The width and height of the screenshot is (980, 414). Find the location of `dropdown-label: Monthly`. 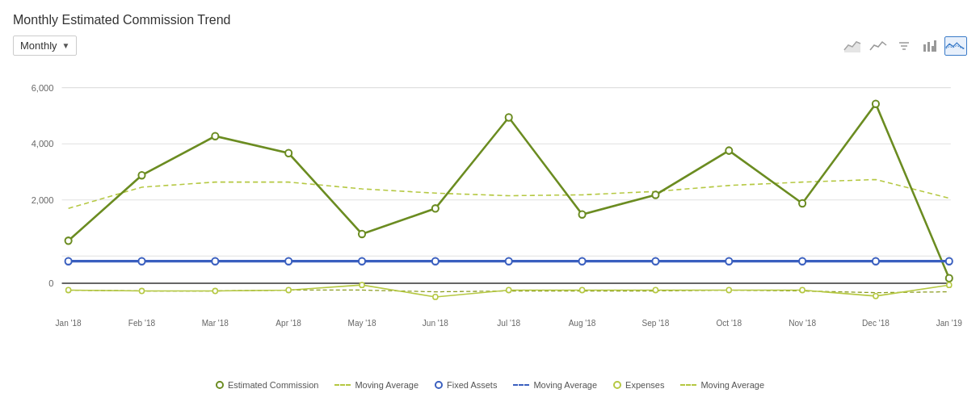

dropdown-label: Monthly is located at coordinates (39, 45).